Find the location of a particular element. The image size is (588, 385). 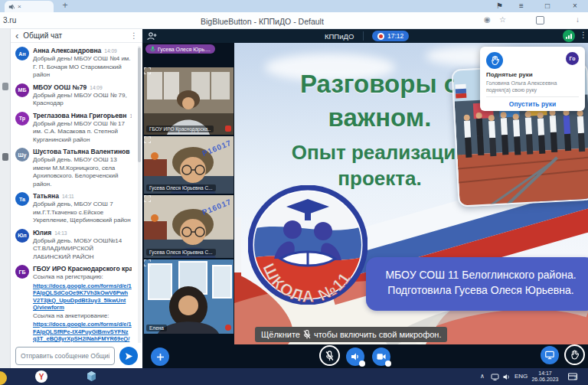

camera-extension-icon: ◉ is located at coordinates (487, 20).